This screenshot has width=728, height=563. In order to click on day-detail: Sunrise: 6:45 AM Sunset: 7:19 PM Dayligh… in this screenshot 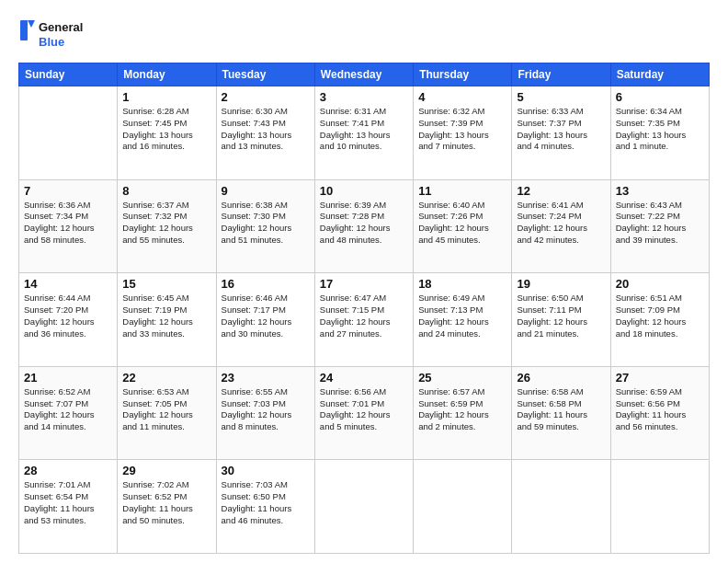, I will do `click(166, 316)`.